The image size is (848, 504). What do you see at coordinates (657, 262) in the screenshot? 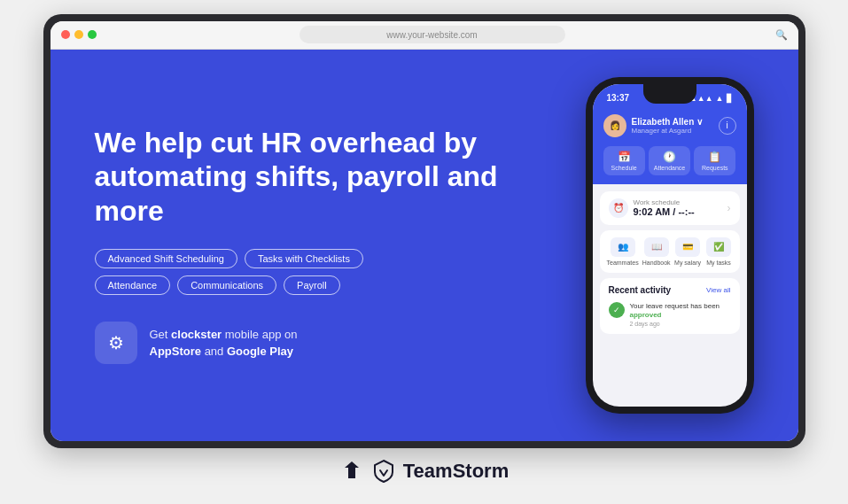
I see `handbook-label: Handbook` at bounding box center [657, 262].